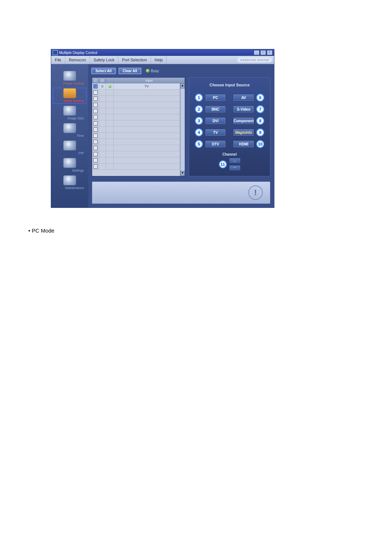 This screenshot has width=392, height=554. Describe the element at coordinates (70, 153) in the screenshot. I see `sidebar-item-label: PIP` at that location.